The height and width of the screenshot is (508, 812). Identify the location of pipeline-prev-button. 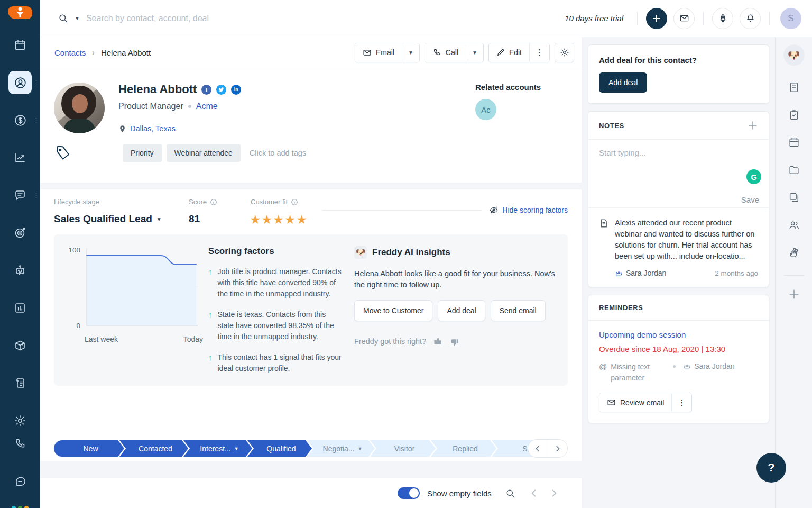
(538, 449).